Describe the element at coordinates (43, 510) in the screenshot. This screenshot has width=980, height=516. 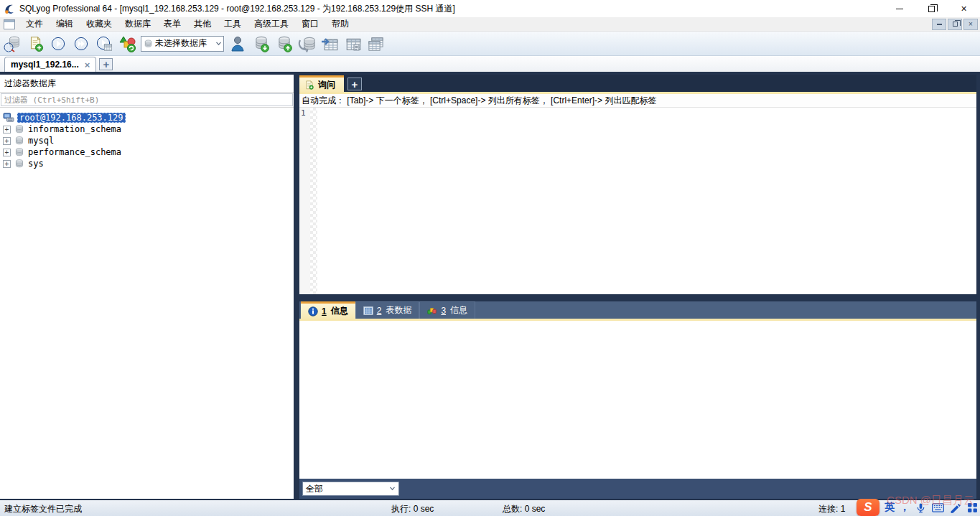
I see `status-message: 建立标签文件已完成` at that location.